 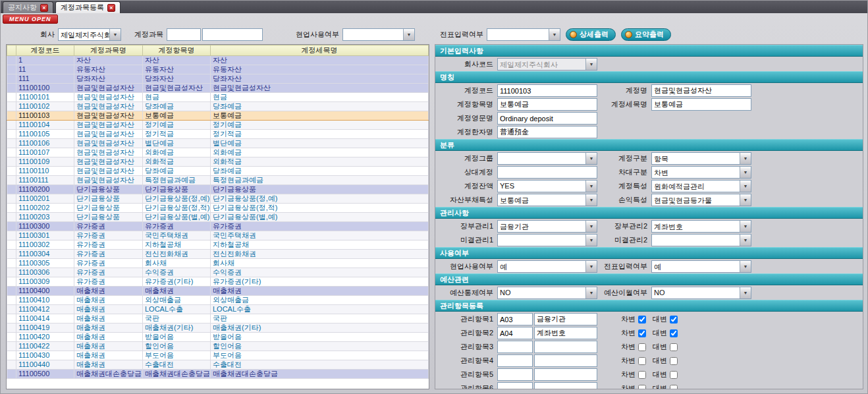 What do you see at coordinates (547, 104) in the screenshot?
I see `item-name-input` at bounding box center [547, 104].